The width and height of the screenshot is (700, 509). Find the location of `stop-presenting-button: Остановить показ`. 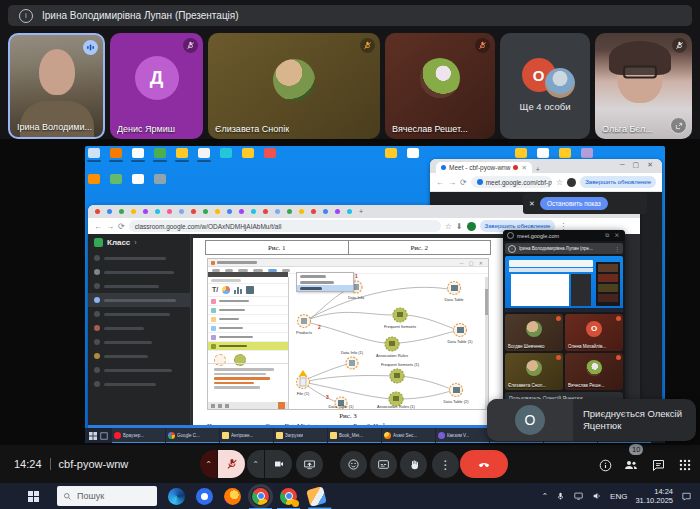

stop-presenting-button: Остановить показ is located at coordinates (574, 204).